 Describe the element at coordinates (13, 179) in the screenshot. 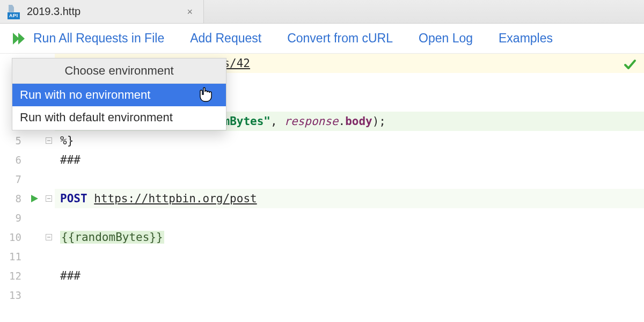

I see `line-number: 7` at that location.